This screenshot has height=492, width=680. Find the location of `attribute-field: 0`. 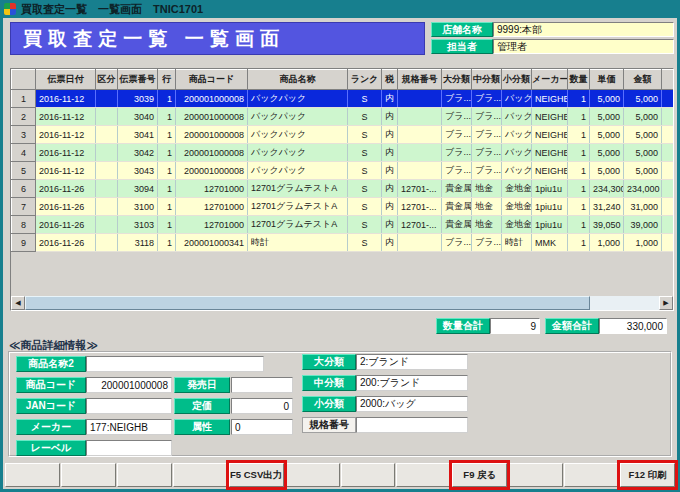

attribute-field: 0 is located at coordinates (262, 427).